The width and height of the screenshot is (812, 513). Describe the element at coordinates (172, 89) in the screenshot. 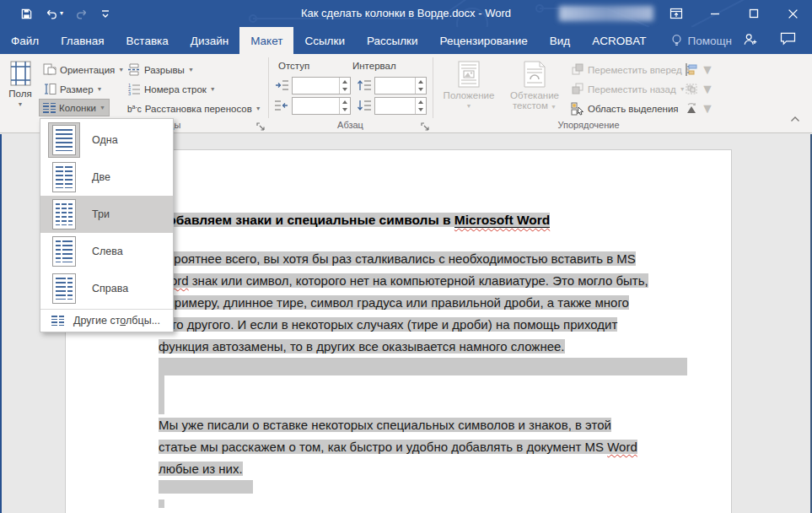

I see `line-numbers-button: 1 2 3 Номера строк ▼` at that location.